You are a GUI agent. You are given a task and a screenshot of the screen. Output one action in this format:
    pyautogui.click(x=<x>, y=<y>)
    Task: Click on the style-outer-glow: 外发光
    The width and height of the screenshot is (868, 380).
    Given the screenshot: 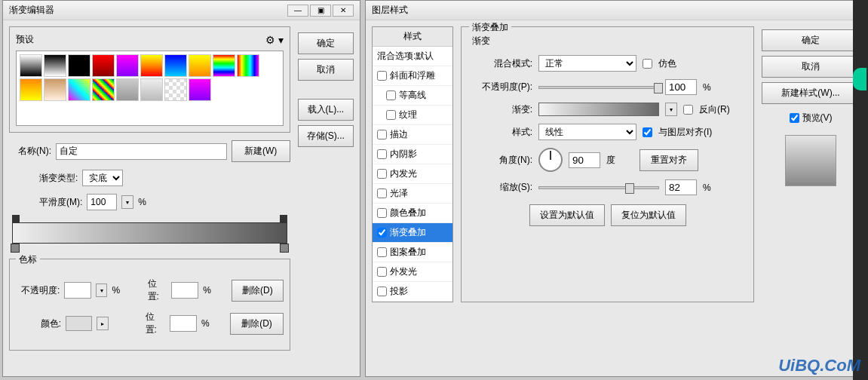 What is the action you would take?
    pyautogui.click(x=413, y=272)
    